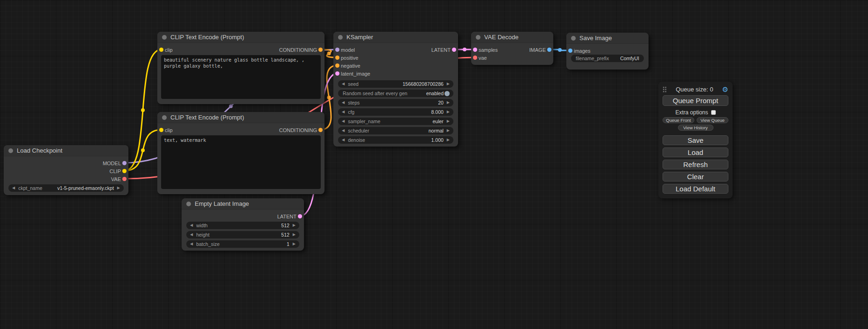 The height and width of the screenshot is (329, 868). Describe the element at coordinates (678, 120) in the screenshot. I see `queue-front-button: Queue Front` at that location.